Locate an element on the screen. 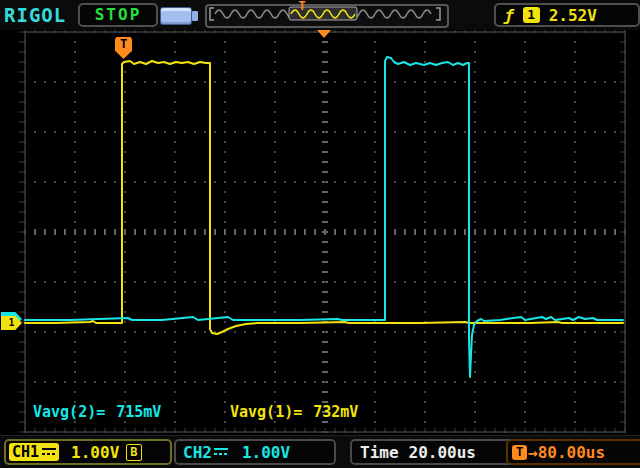  measurement-value: 715mV is located at coordinates (138, 412).